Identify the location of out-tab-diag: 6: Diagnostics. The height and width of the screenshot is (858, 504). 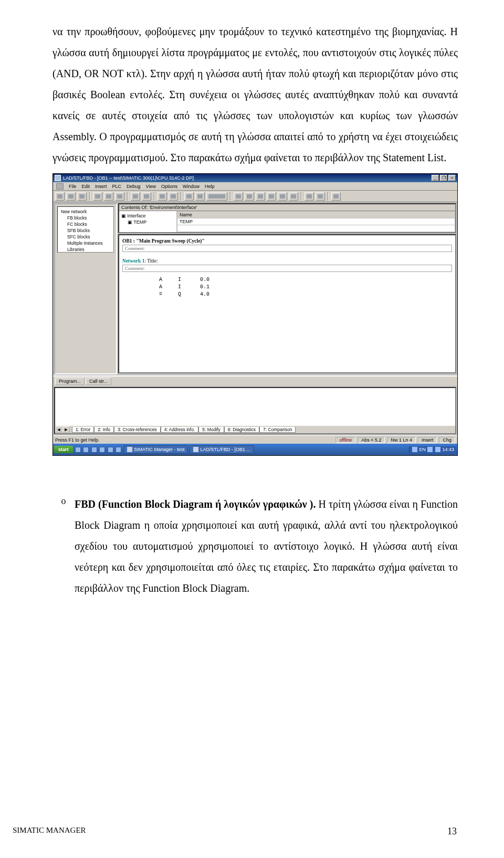
(242, 430).